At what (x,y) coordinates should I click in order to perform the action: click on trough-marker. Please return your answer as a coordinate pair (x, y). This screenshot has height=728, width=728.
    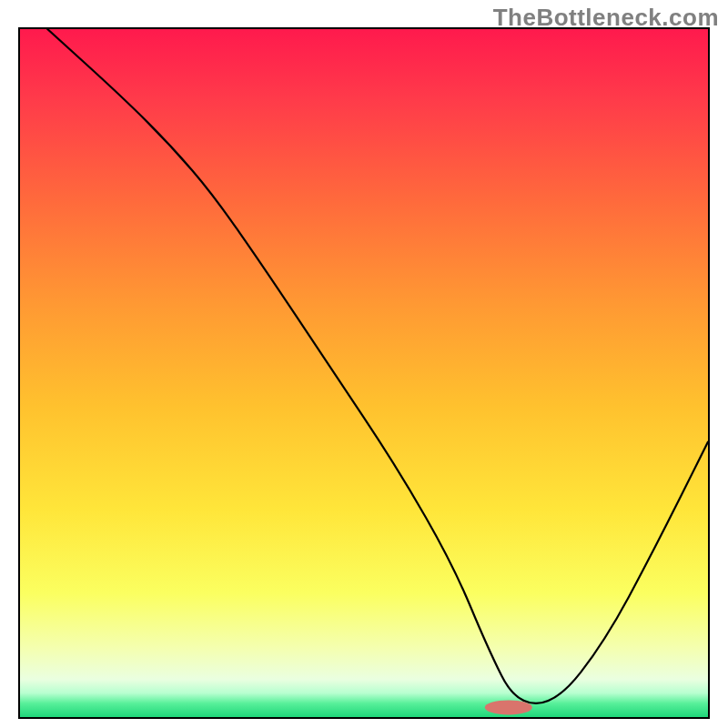
    Looking at the image, I should click on (509, 707).